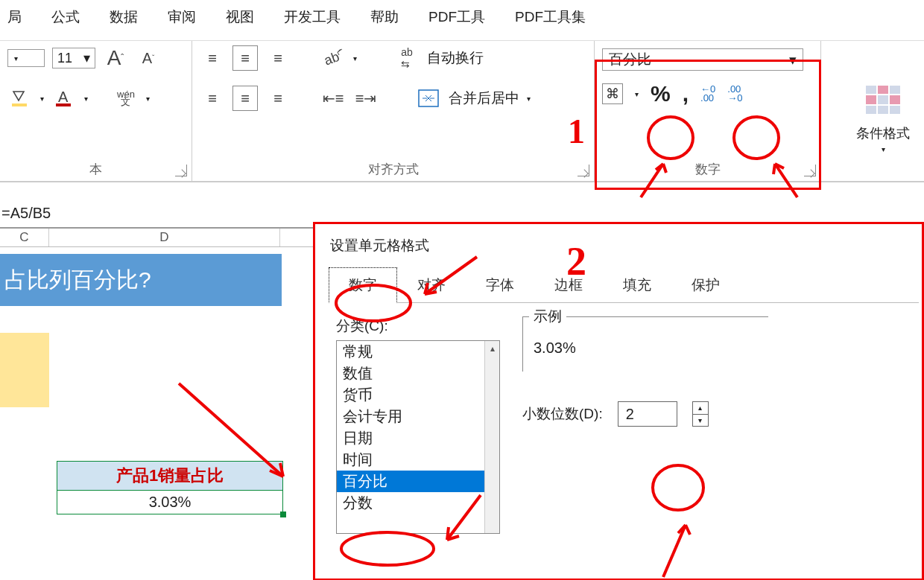 The image size is (924, 580). I want to click on col-header-c: C, so click(25, 238).